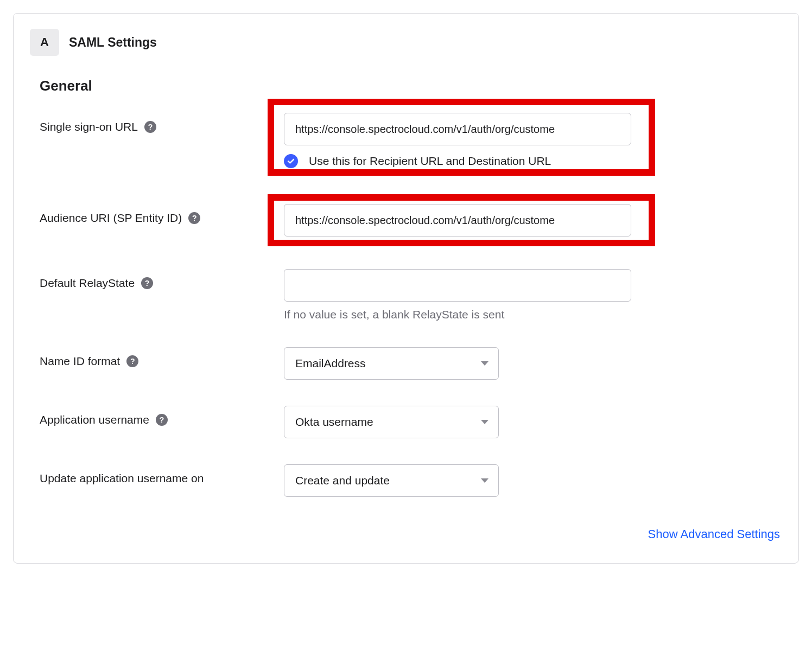 This screenshot has height=652, width=812. I want to click on panel-header: A SAML Settings, so click(406, 42).